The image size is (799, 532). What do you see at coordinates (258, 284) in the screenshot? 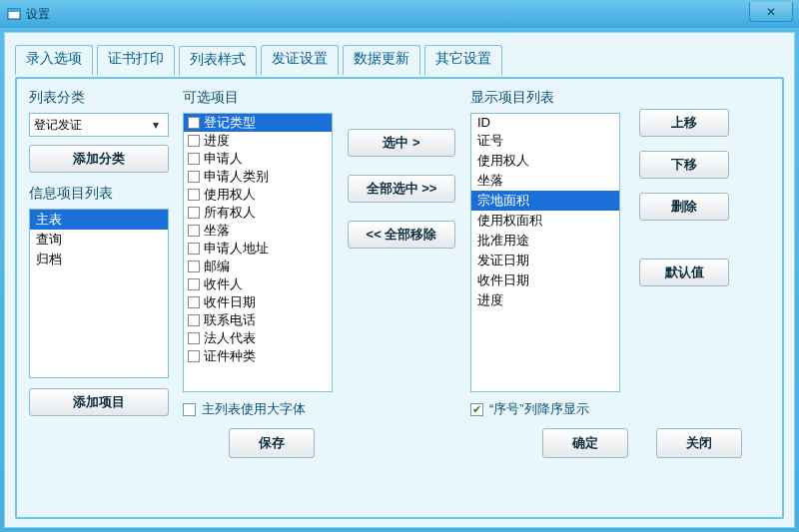
I see `list-item: 收件人` at bounding box center [258, 284].